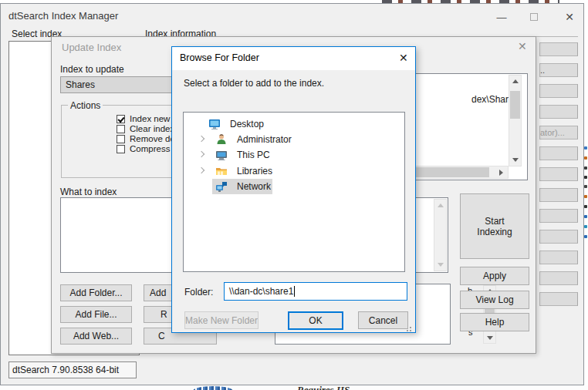  What do you see at coordinates (66, 370) in the screenshot?
I see `status-text: dtSearch 7.90.8538 64-bit` at bounding box center [66, 370].